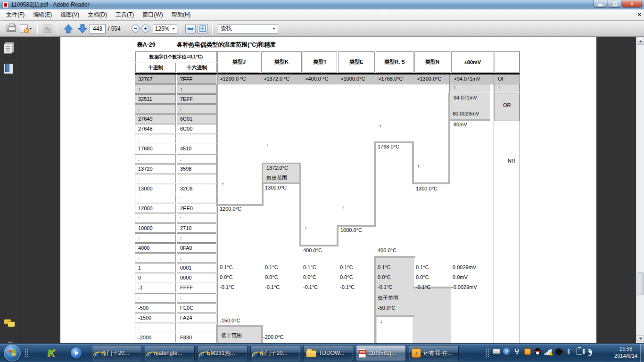 The height and width of the screenshot is (362, 644). I want to click on show-hidden-icons, so click(517, 352).